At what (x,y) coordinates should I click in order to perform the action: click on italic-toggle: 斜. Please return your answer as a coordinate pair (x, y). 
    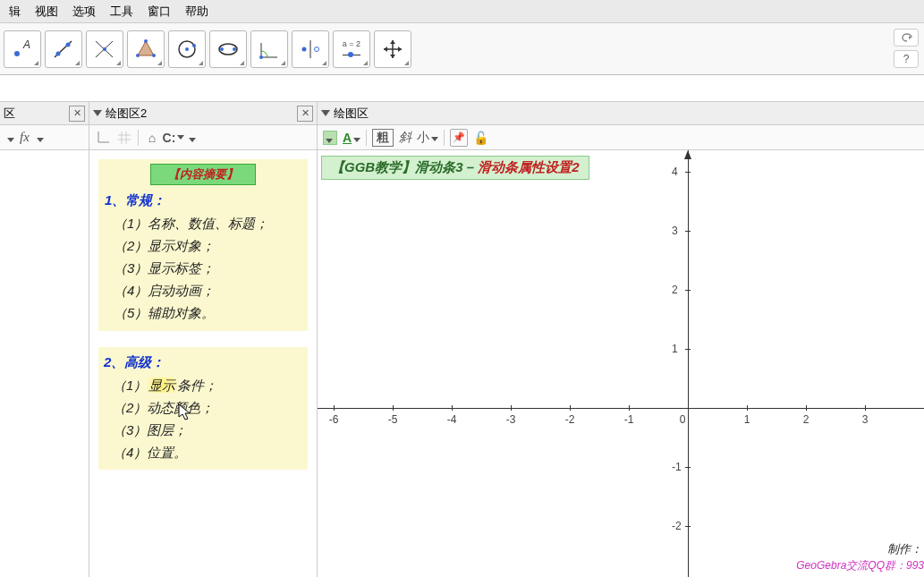
    Looking at the image, I should click on (405, 138).